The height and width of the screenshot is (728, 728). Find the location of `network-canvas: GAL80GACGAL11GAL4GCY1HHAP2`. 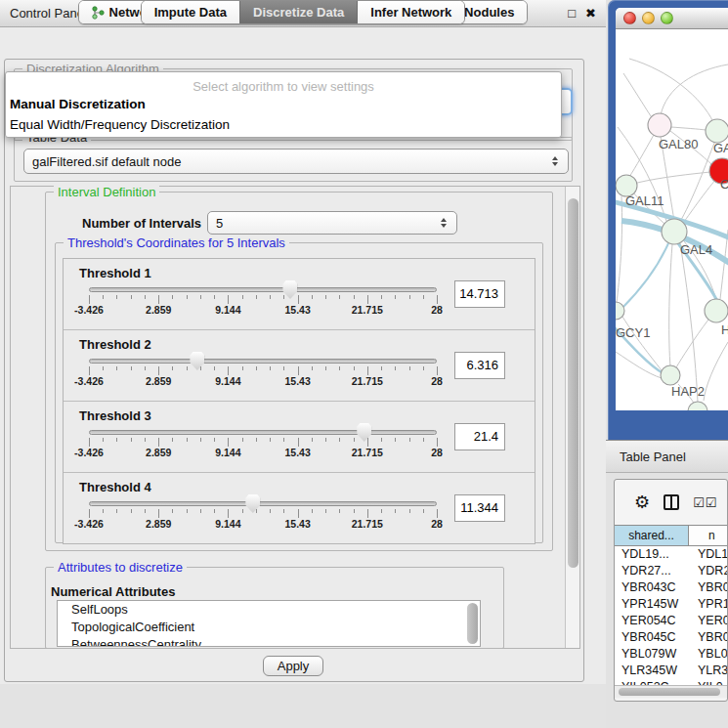

network-canvas: GAL80GACGAL11GAL4GCY1HHAP2 is located at coordinates (672, 220).